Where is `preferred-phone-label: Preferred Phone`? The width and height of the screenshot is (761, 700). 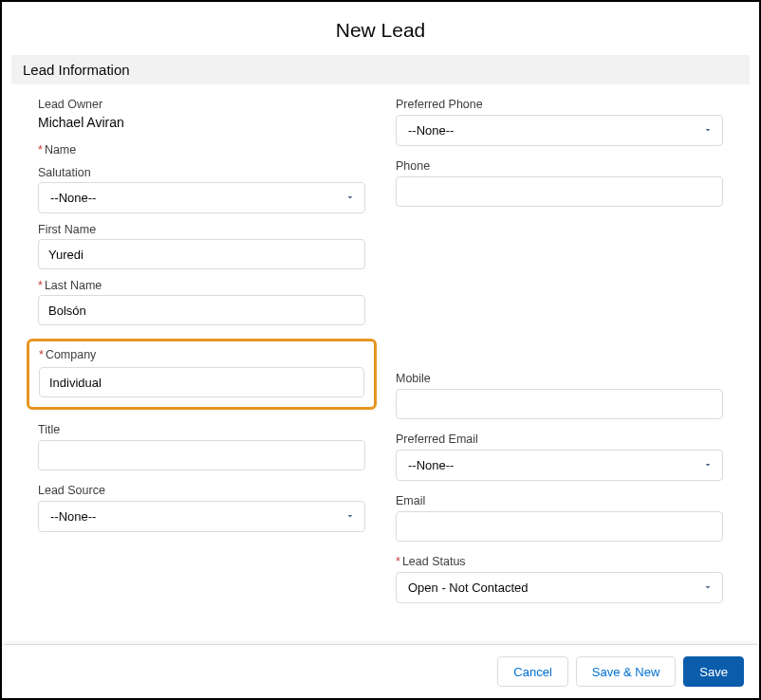
preferred-phone-label: Preferred Phone is located at coordinates (560, 104).